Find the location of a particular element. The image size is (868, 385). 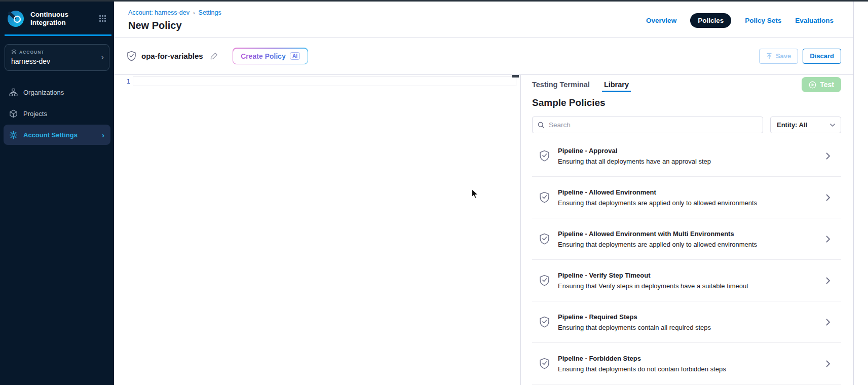

policy-list-item: Pipeline - Approval Ensuring that all de… is located at coordinates (687, 156).